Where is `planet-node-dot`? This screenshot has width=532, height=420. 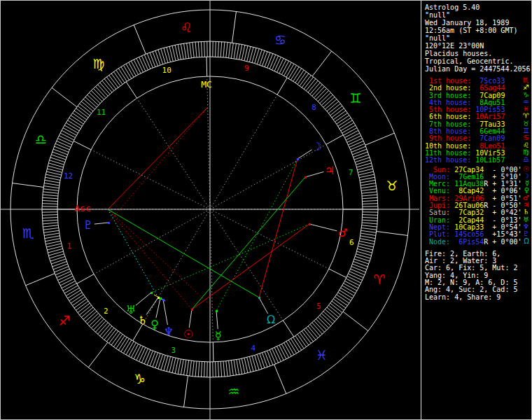 planet-node-dot is located at coordinates (259, 298).